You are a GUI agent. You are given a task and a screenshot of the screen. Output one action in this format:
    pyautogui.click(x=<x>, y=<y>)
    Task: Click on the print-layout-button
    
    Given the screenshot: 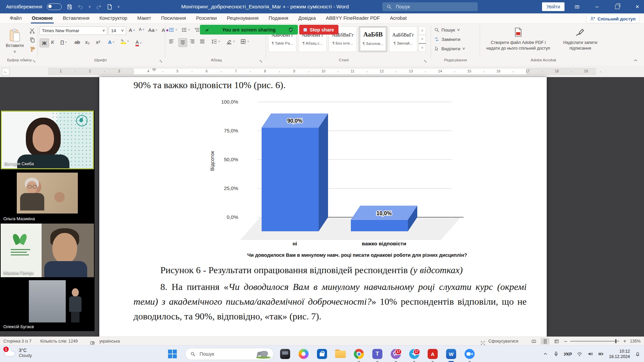 What is the action you would take?
    pyautogui.click(x=545, y=341)
    